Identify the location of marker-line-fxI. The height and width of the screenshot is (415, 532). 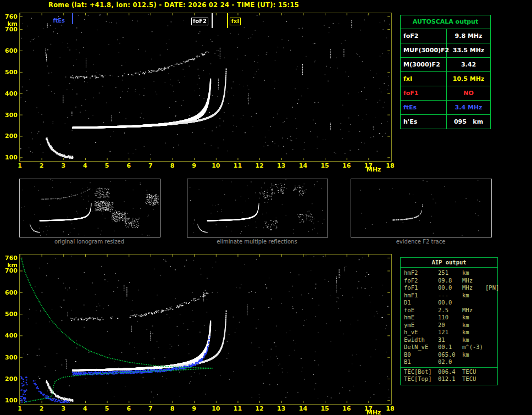
(228, 21).